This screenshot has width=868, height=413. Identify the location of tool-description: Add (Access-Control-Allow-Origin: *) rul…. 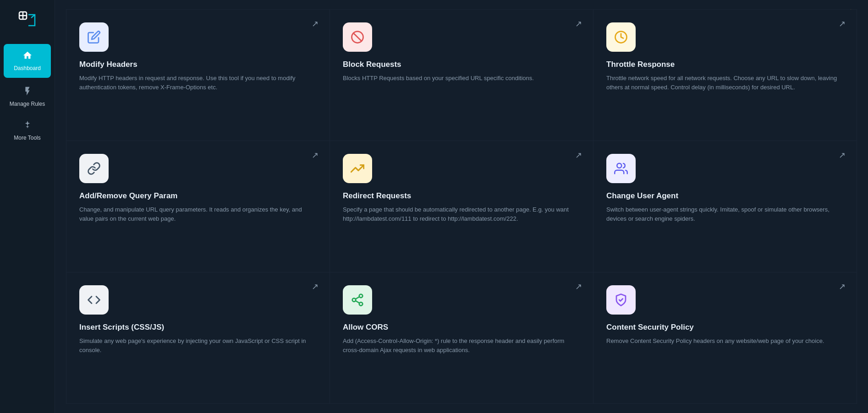
(461, 346).